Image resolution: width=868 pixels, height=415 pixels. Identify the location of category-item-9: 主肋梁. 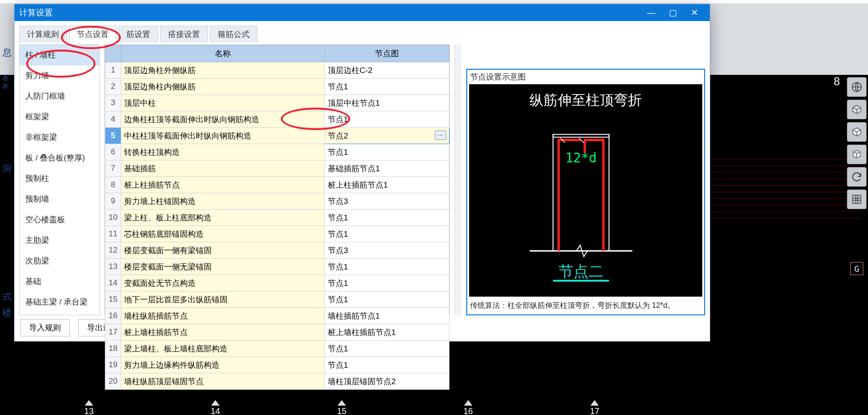
(59, 240).